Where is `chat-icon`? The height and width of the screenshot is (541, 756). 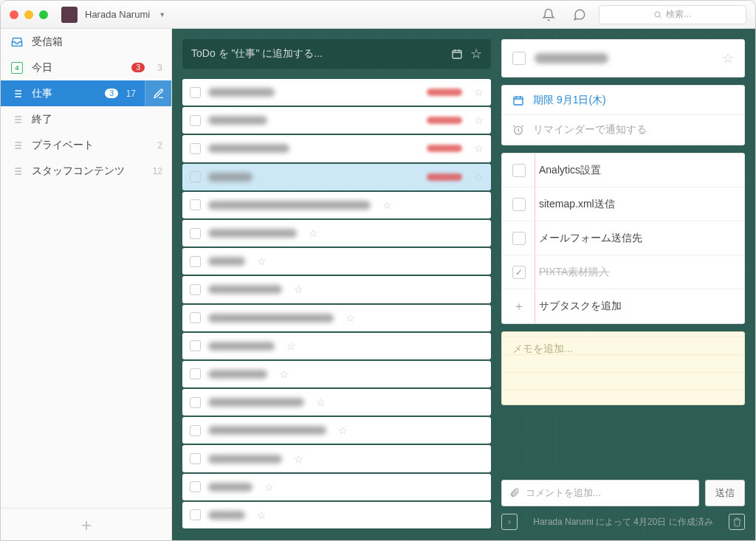 chat-icon is located at coordinates (580, 15).